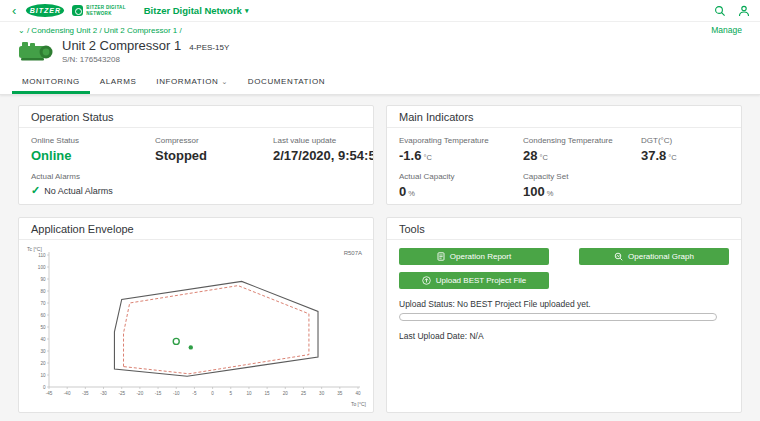 The height and width of the screenshot is (421, 760). I want to click on upload-best-project-file-button: Upload BEST Project File, so click(474, 280).